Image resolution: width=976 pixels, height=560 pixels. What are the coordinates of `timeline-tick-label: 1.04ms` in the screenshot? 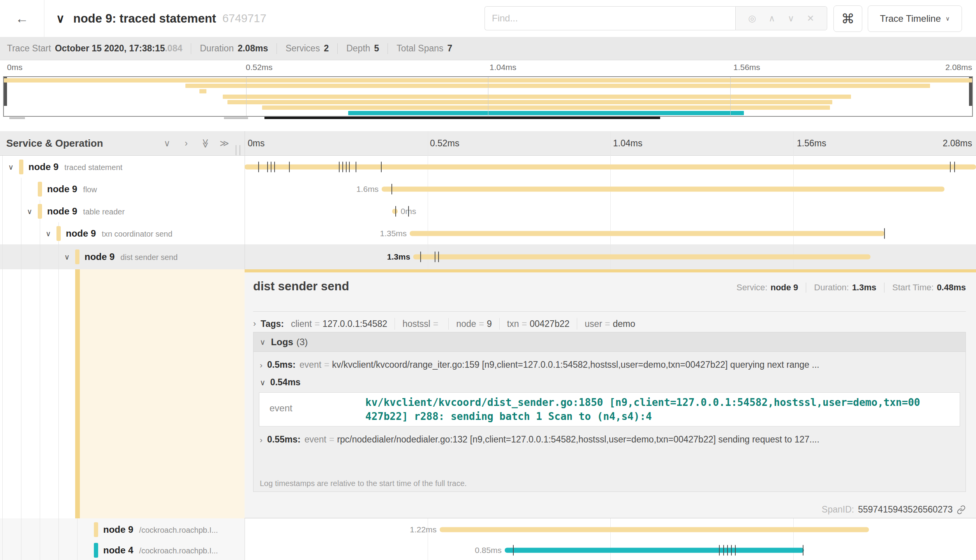 It's located at (628, 143).